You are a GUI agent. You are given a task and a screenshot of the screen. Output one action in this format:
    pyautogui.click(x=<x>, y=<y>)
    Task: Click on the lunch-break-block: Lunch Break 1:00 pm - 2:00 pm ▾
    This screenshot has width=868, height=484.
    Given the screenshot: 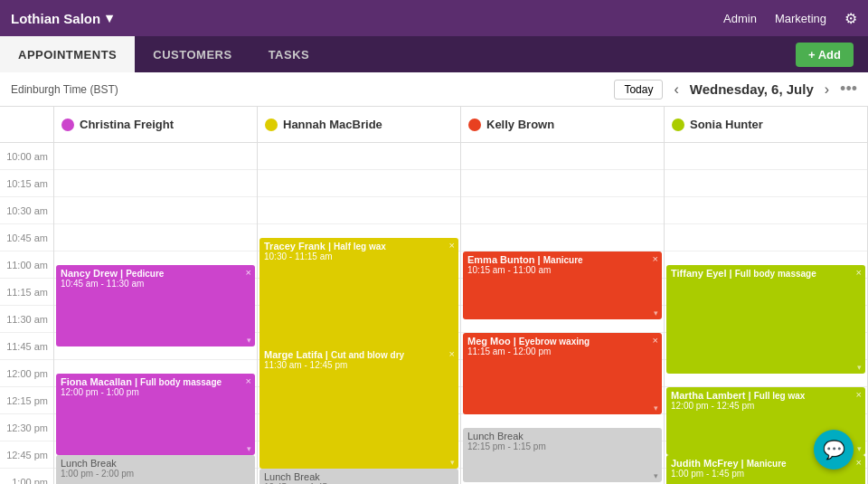 What is the action you would take?
    pyautogui.click(x=156, y=470)
    